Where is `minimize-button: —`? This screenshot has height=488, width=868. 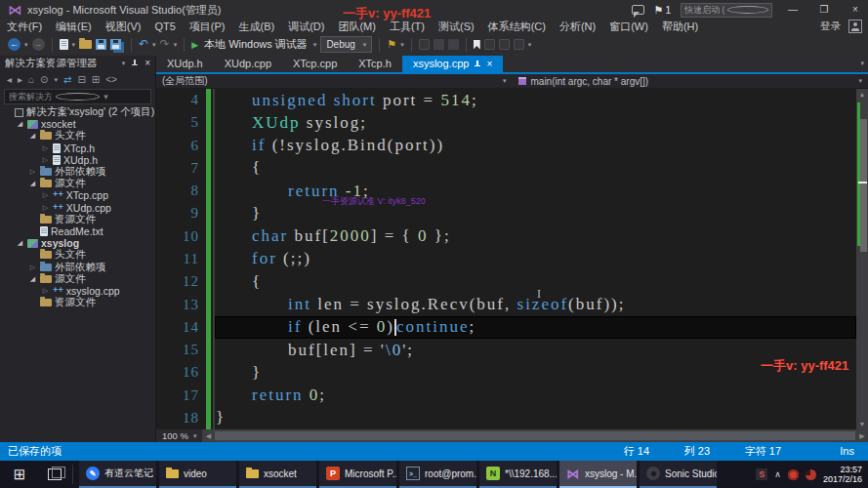 minimize-button: — is located at coordinates (793, 10).